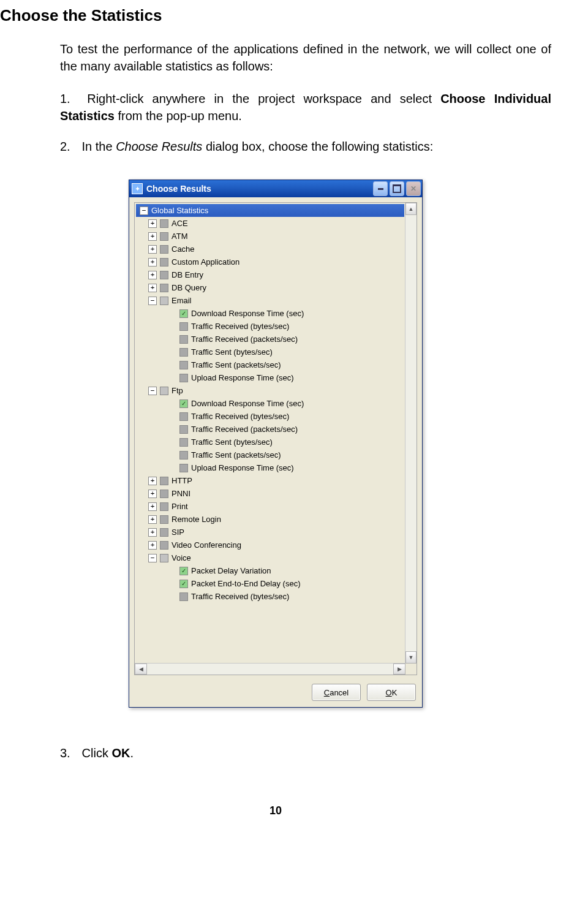 The height and width of the screenshot is (908, 588). I want to click on scroll-up-icon: ▲, so click(411, 209).